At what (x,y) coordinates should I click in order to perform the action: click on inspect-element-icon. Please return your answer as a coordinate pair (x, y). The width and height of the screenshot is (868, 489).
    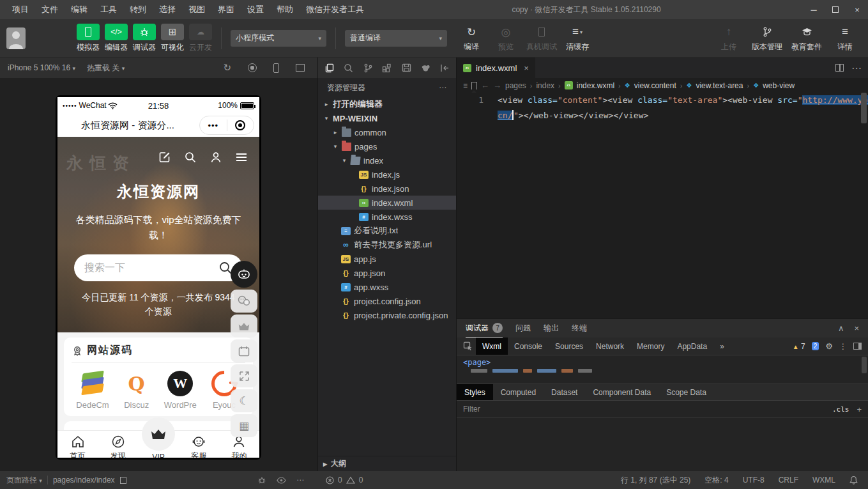
    Looking at the image, I should click on (468, 346).